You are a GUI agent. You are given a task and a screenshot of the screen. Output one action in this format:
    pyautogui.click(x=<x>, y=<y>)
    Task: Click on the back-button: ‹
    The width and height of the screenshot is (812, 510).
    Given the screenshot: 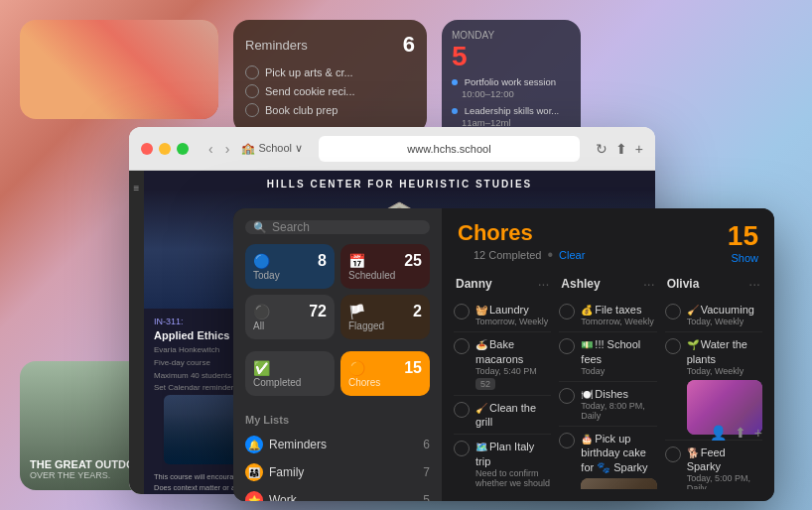 What is the action you would take?
    pyautogui.click(x=210, y=149)
    